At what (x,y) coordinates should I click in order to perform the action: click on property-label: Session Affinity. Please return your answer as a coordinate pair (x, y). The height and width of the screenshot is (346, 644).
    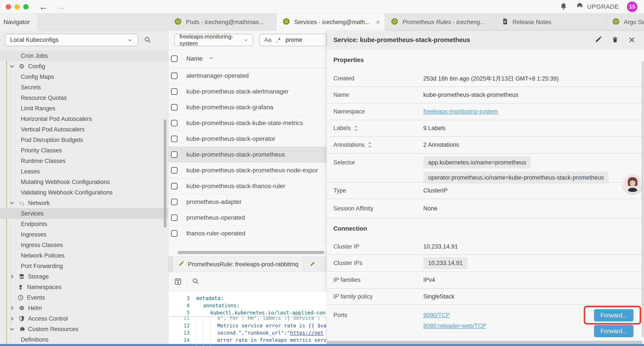
    Looking at the image, I should click on (378, 209).